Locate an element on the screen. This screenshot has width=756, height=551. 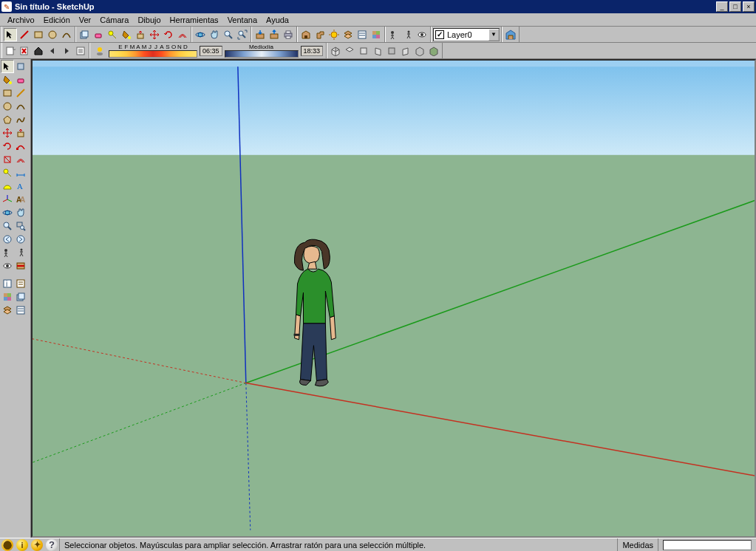
view-top-icon is located at coordinates (350, 51).